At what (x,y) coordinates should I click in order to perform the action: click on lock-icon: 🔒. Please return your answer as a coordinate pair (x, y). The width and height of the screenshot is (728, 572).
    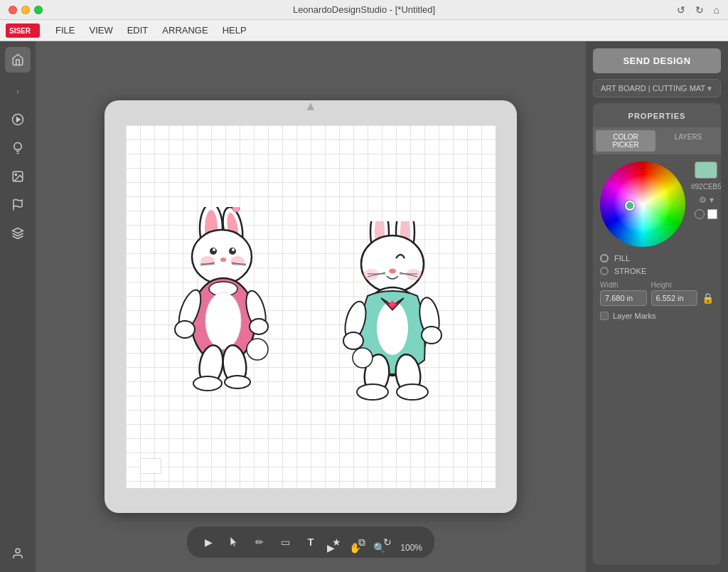
    Looking at the image, I should click on (708, 298).